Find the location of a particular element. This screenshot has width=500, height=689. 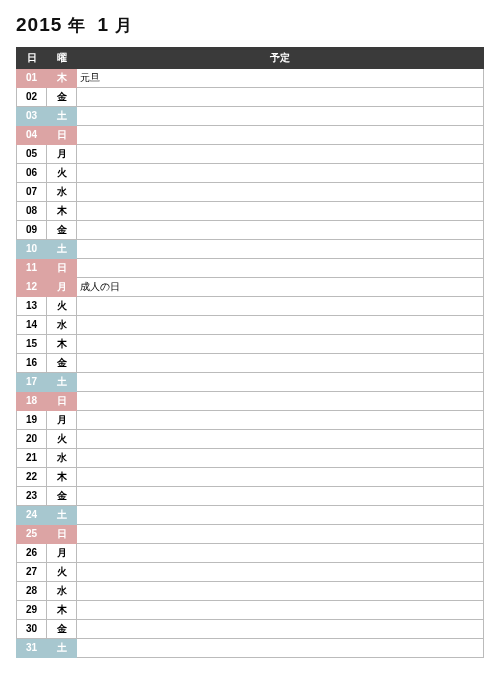

table-row: 05月 is located at coordinates (250, 154).